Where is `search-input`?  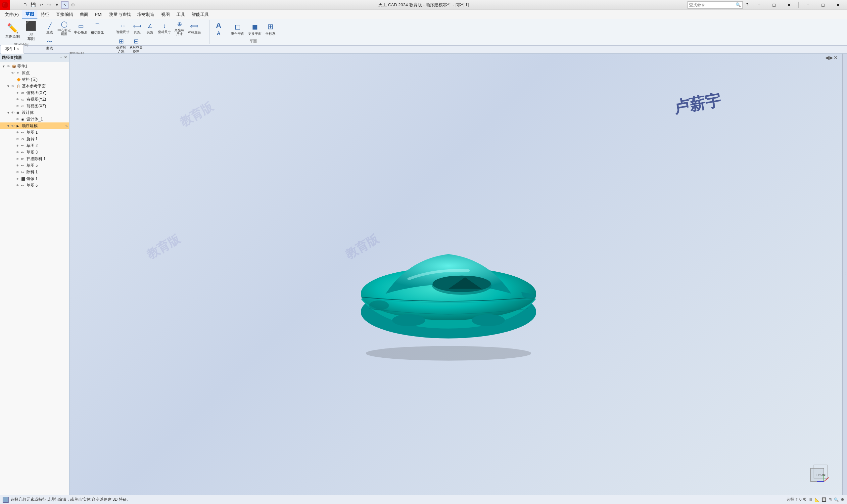
search-input is located at coordinates (711, 5).